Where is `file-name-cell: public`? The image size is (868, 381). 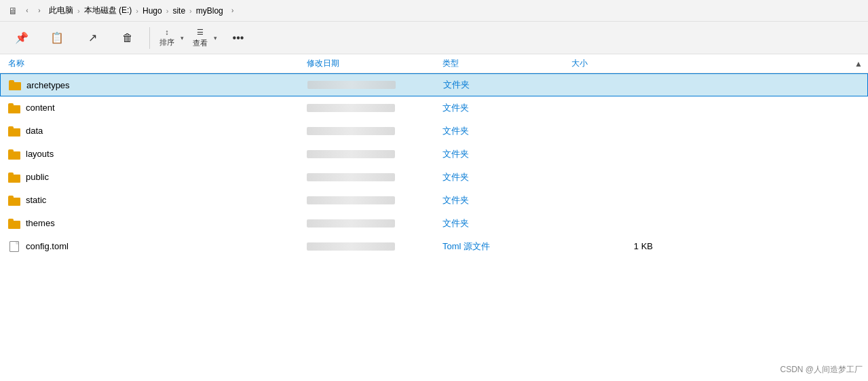 file-name-cell: public is located at coordinates (157, 177).